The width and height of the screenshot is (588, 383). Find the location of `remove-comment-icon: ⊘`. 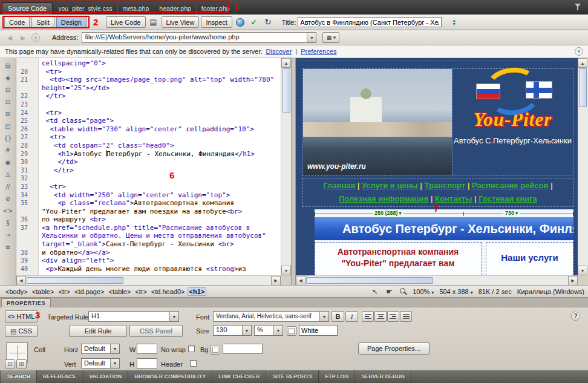

remove-comment-icon: ⊘ is located at coordinates (8, 198).